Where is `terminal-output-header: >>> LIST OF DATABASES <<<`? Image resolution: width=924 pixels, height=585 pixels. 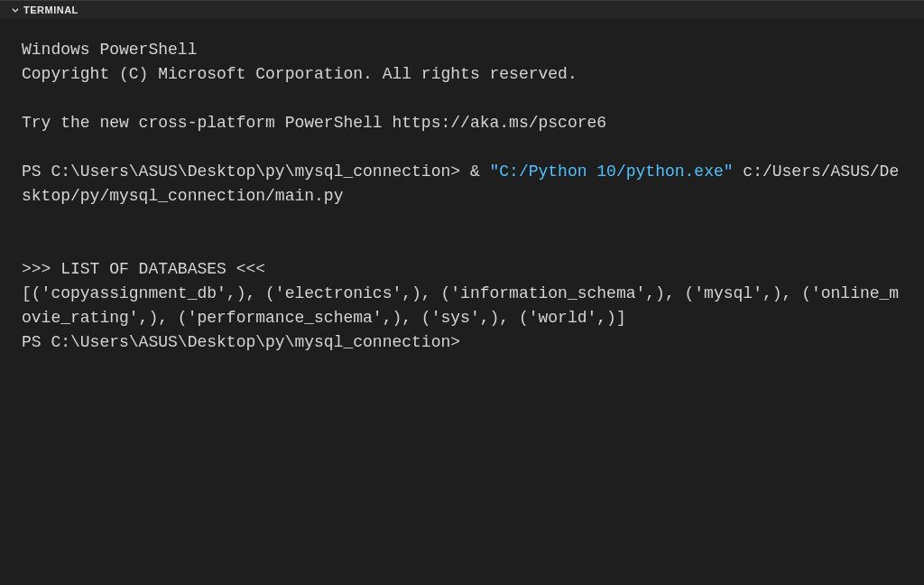 terminal-output-header: >>> LIST OF DATABASES <<< is located at coordinates (462, 269).